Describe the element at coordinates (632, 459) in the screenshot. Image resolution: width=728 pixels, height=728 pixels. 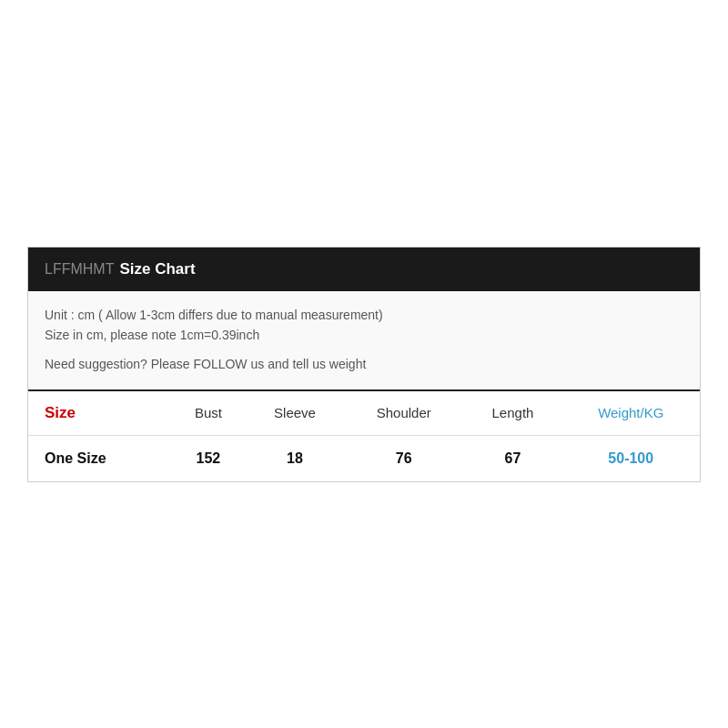
I see `cell-weight: 50-100` at that location.